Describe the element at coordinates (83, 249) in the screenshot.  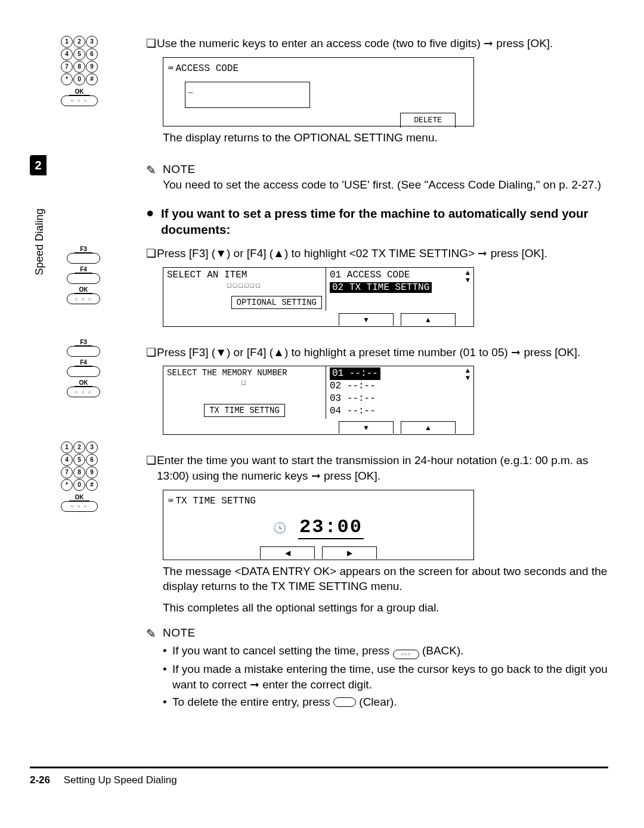
I see `f3-label: F3` at that location.